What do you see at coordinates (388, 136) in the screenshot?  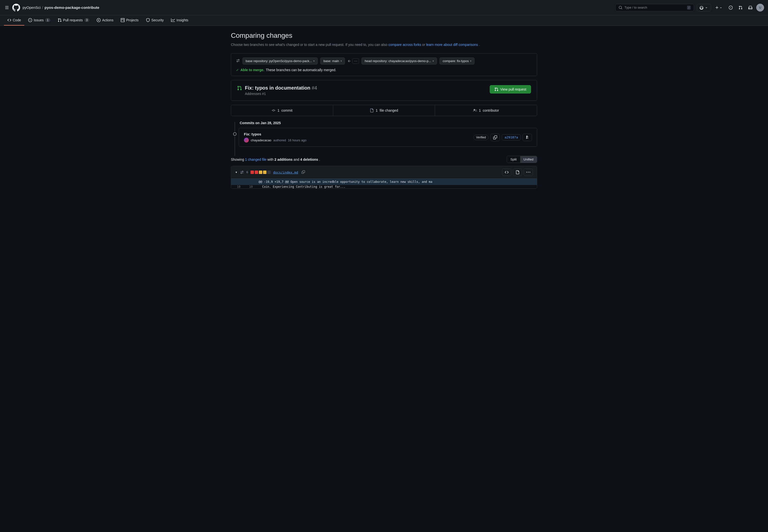 I see `timeline-content: Commits on Jan 28, 2025 Fix: typos chaya…` at bounding box center [388, 136].